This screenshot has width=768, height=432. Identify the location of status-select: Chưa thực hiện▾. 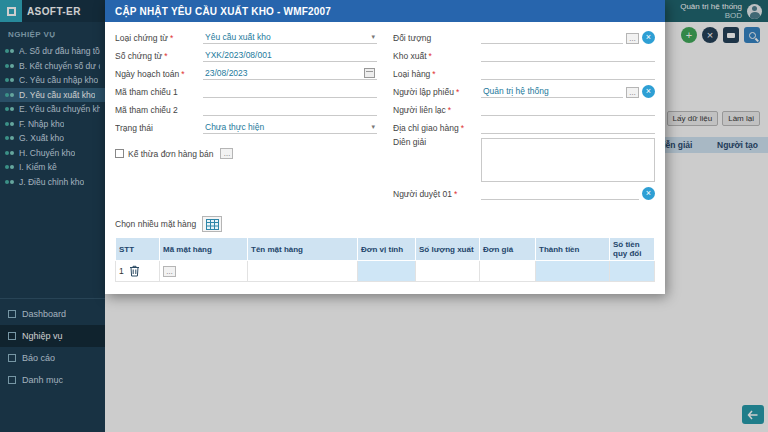
(290, 128).